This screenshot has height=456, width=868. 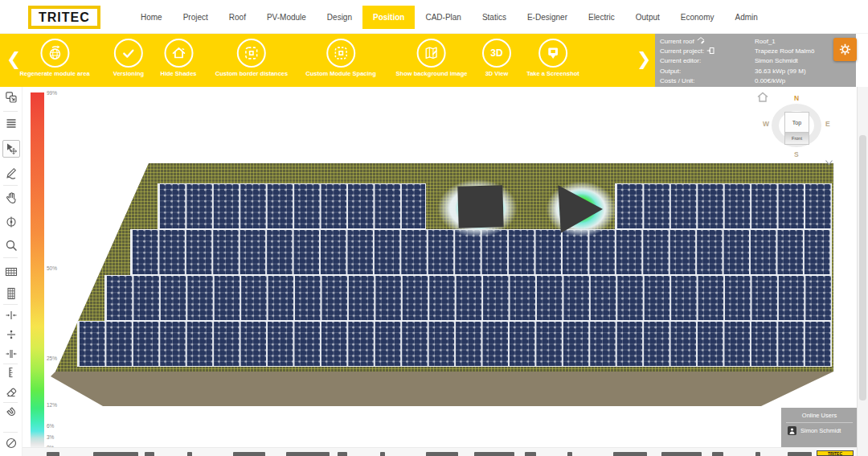 I want to click on spacing-vertical-tool-icon, so click(x=11, y=335).